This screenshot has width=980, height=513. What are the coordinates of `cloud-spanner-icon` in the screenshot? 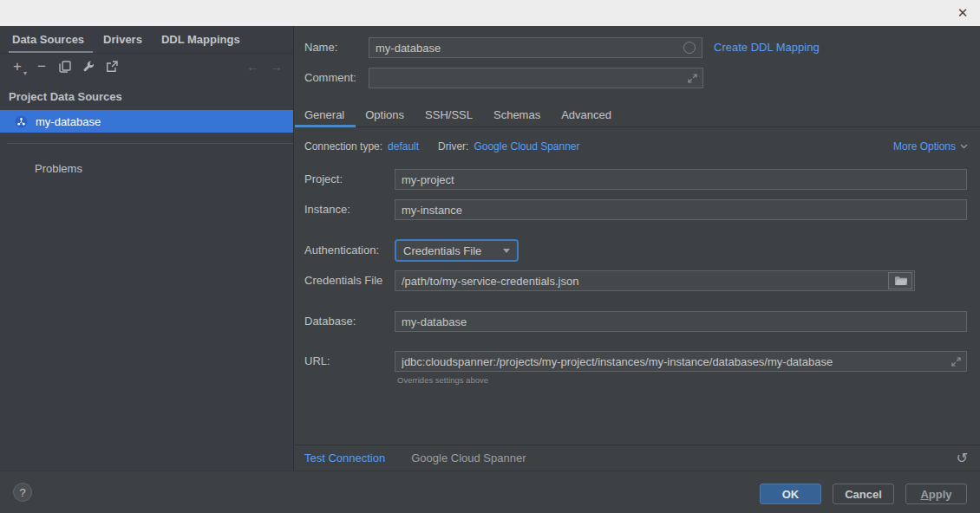 It's located at (21, 121).